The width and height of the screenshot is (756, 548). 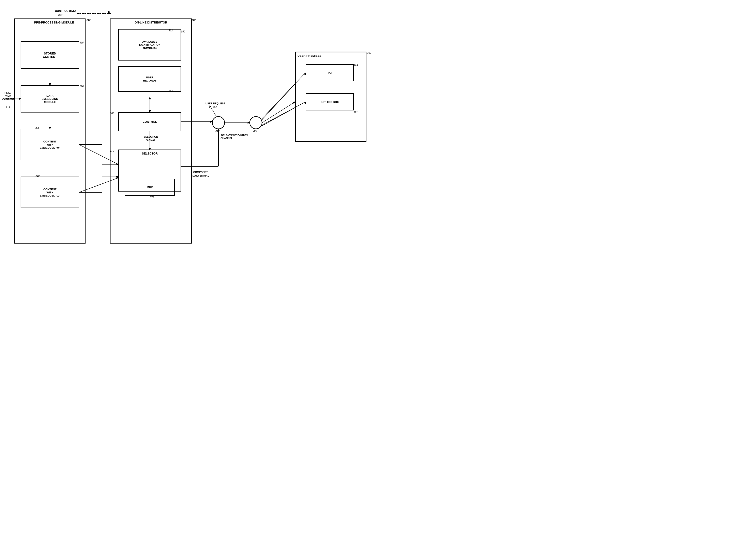 What do you see at coordinates (50, 55) in the screenshot?
I see `stored-content-box: STOREDCONTENT` at bounding box center [50, 55].